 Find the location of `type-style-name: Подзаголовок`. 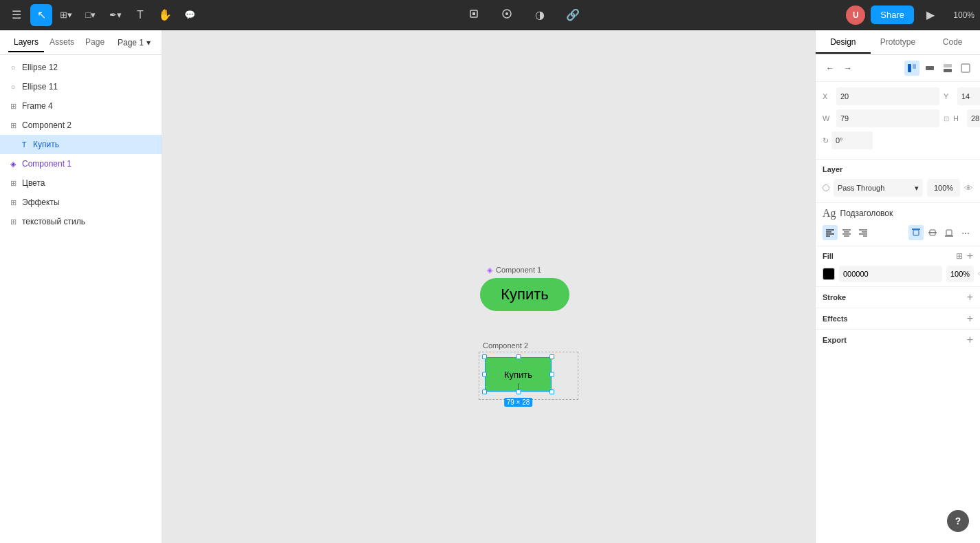

type-style-name: Подзаголовок is located at coordinates (906, 213).